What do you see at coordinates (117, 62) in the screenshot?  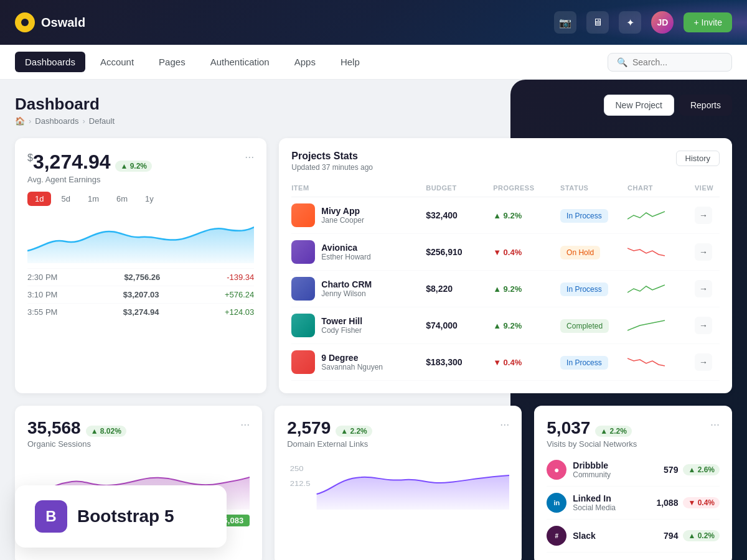 I see `nav-item-account: Account` at bounding box center [117, 62].